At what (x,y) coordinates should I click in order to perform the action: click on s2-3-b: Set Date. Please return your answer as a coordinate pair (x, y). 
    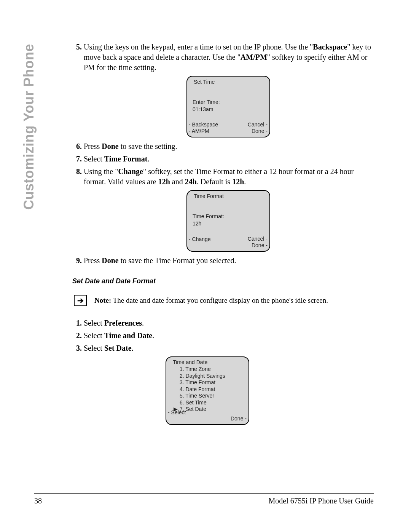
    Looking at the image, I should click on (118, 348).